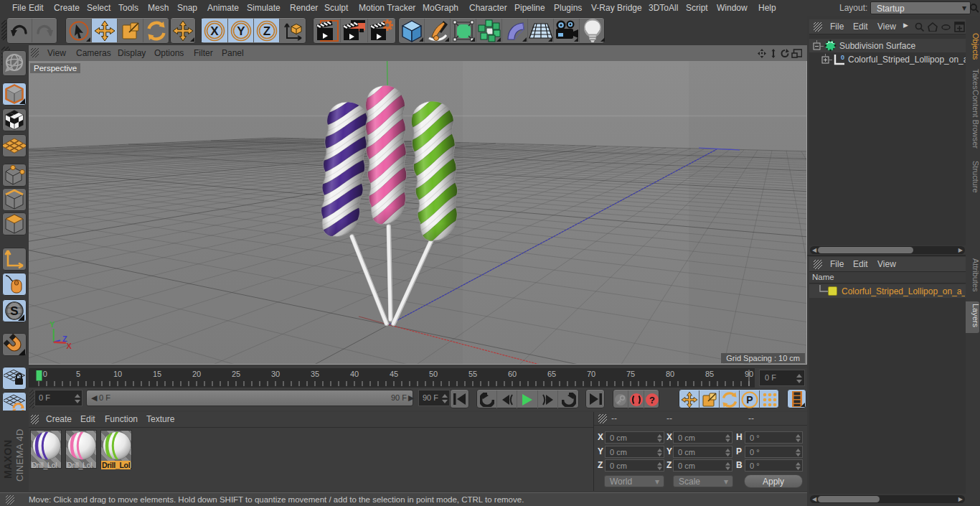  I want to click on svg-text: 80, so click(670, 374).